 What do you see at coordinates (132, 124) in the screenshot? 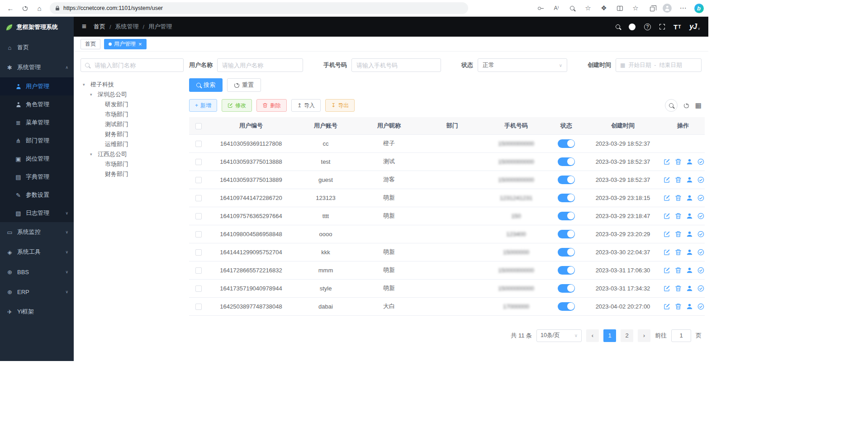
I see `tree-node: 测试部门` at bounding box center [132, 124].